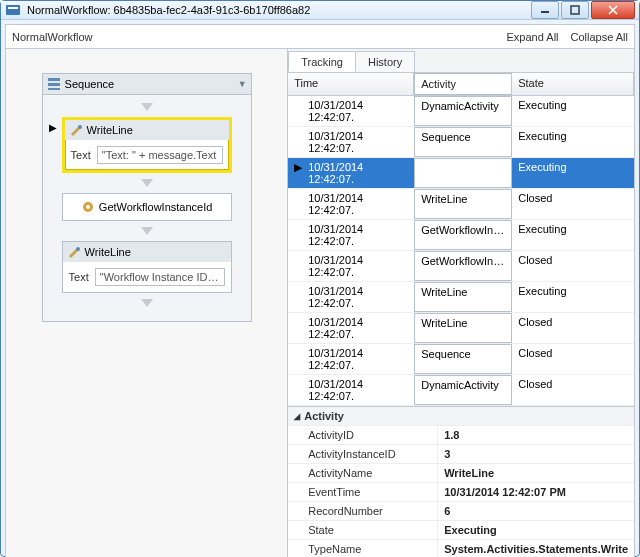 This screenshot has width=640, height=557. What do you see at coordinates (461, 416) in the screenshot?
I see `prop-section-activity-header: ◢ Activity` at bounding box center [461, 416].